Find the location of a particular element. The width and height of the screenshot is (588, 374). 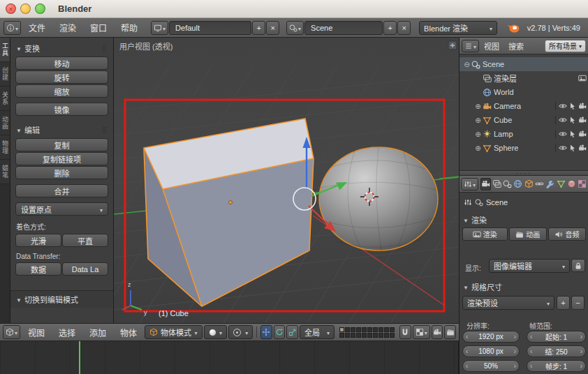

editor-type-menu-outliner is located at coordinates (471, 46).